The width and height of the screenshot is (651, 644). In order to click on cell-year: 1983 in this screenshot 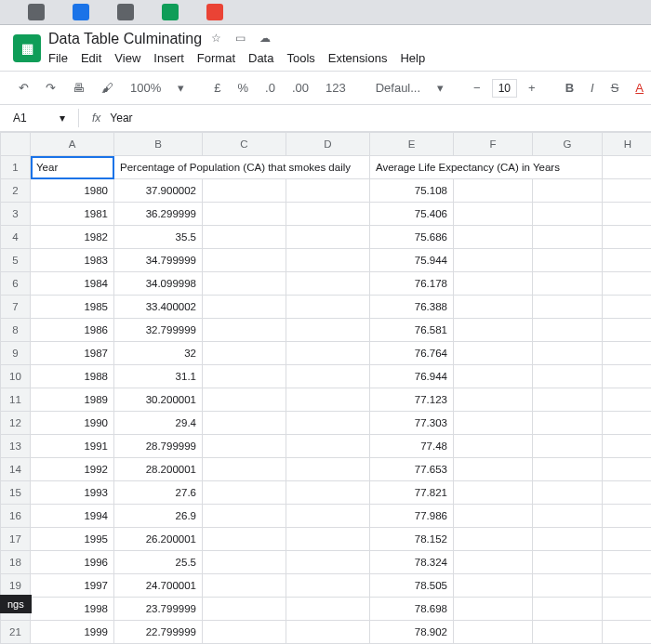, I will do `click(73, 260)`.